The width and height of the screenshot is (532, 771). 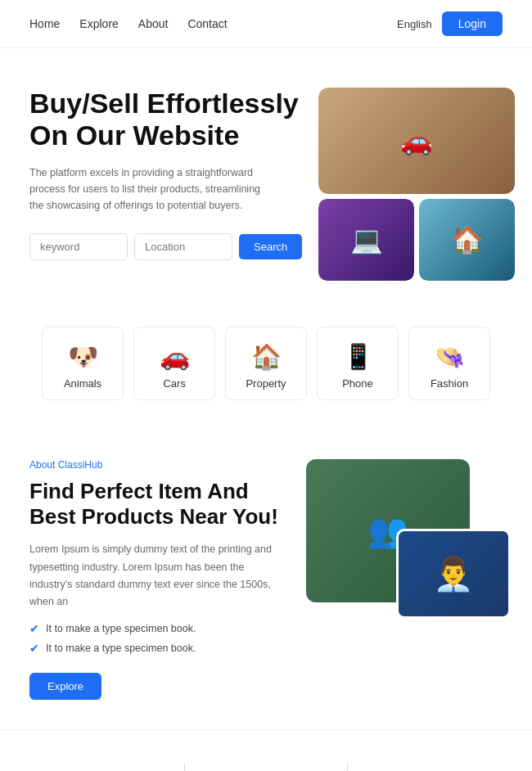 I want to click on stats-section: 10M+ Active Listings 250K+ Regular User …, so click(x=266, y=750).